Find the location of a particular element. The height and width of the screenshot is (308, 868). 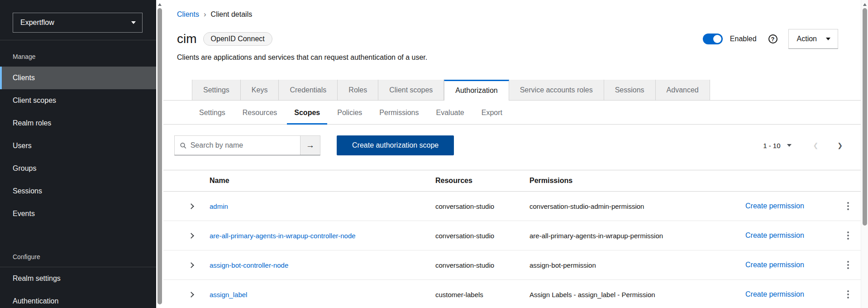

client-tabs: Settings Keys Credentials Roles Client s… is located at coordinates (512, 90).